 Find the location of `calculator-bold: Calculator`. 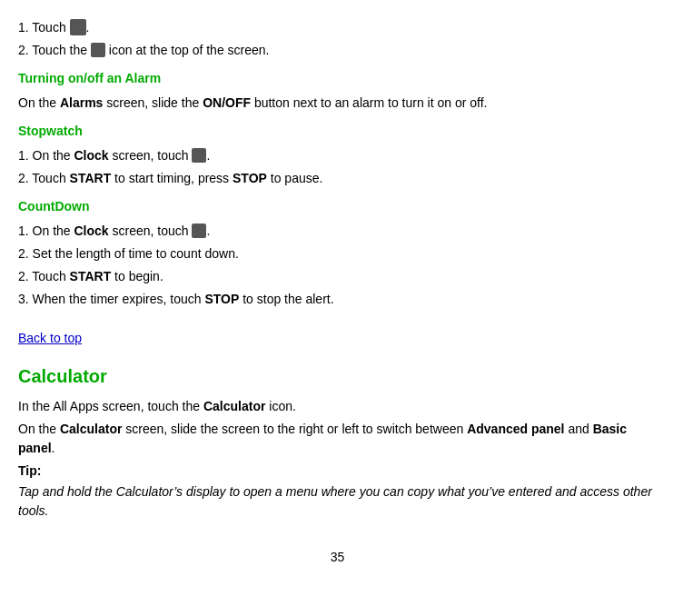

calculator-bold: Calculator is located at coordinates (234, 406).